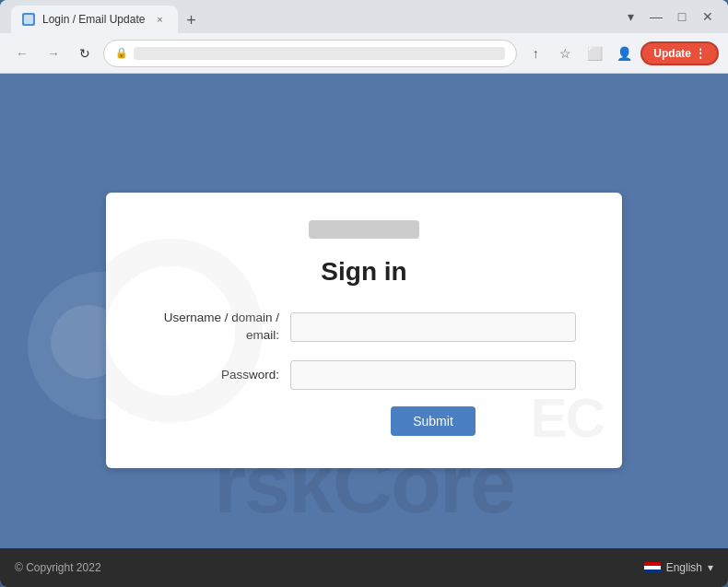 The image size is (728, 587). What do you see at coordinates (678, 568) in the screenshot?
I see `language-selector: English ▾` at bounding box center [678, 568].